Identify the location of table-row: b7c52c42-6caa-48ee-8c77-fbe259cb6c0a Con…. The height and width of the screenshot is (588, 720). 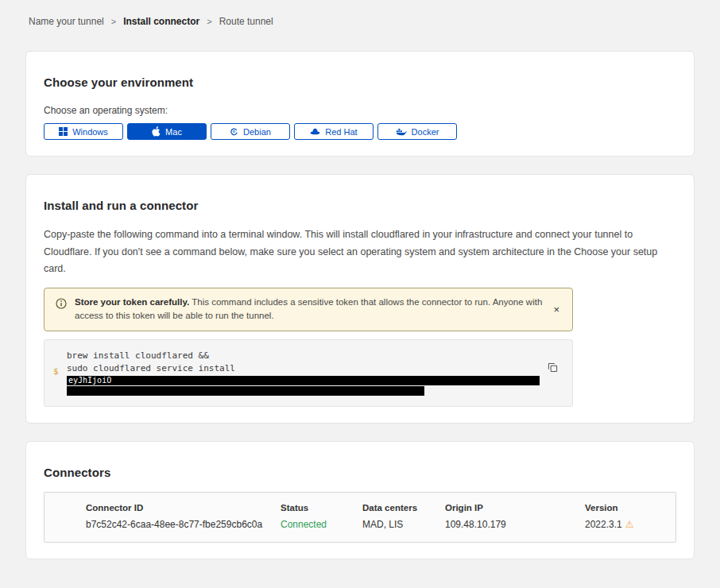
(377, 524).